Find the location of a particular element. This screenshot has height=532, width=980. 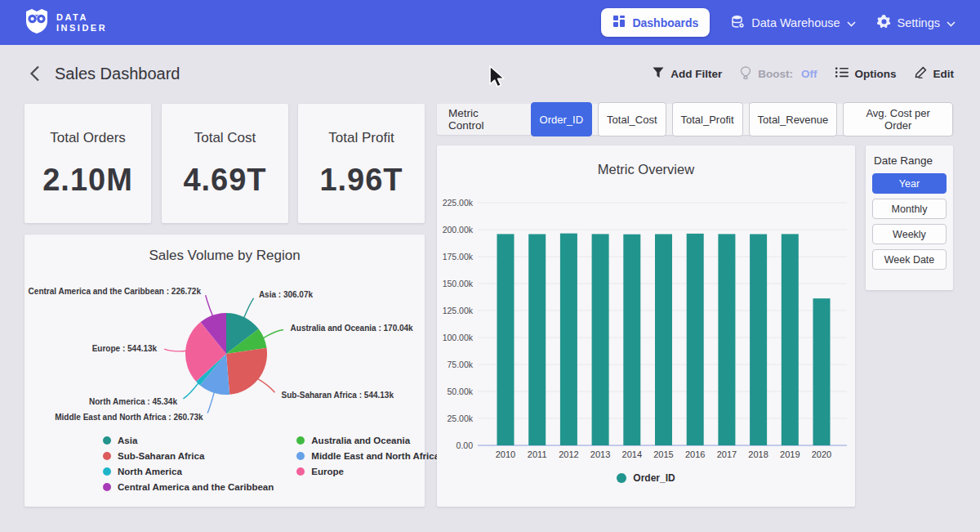

bar-chart-title: Metric Overview is located at coordinates (646, 162).